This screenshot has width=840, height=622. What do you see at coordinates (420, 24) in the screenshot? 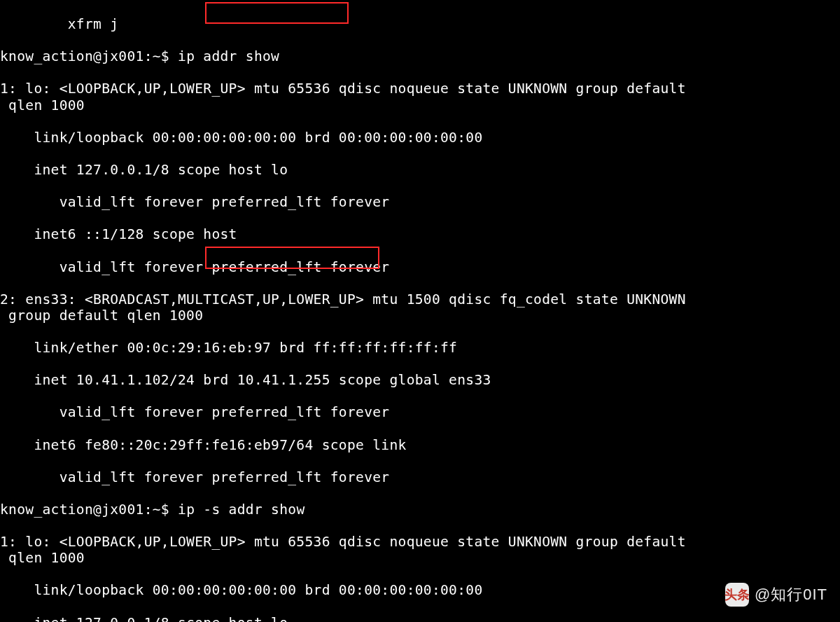
I see `partial-output-line: xfrm j` at bounding box center [420, 24].